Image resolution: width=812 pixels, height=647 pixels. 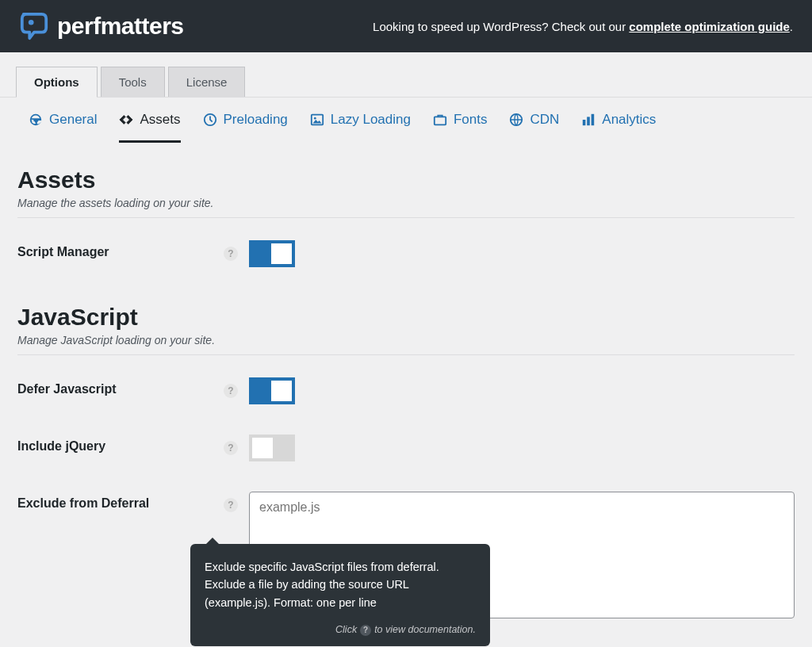 What do you see at coordinates (121, 250) in the screenshot?
I see `script-manager-label: Script Manager` at bounding box center [121, 250].